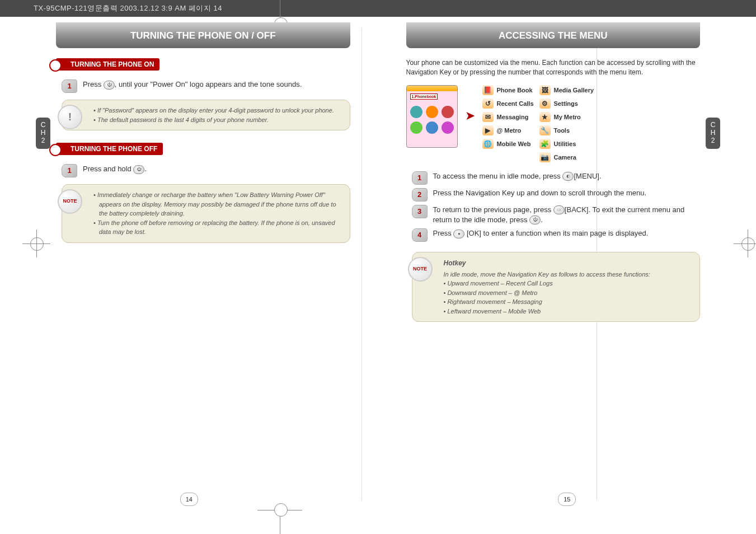 This screenshot has width=756, height=534. Describe the element at coordinates (488, 144) in the screenshot. I see `mobile-web-icon: 🌐` at that location.